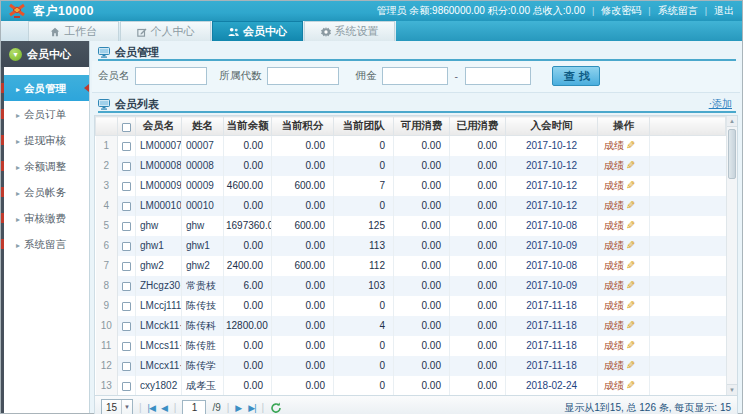 The image size is (743, 414). What do you see at coordinates (126, 407) in the screenshot?
I see `dropdown-arrow-icon: ▼` at bounding box center [126, 407].